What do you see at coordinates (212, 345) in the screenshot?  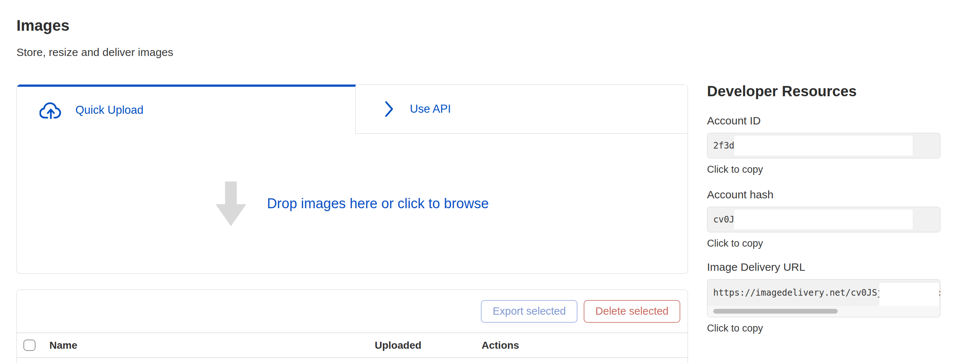 I see `column-header-name: Name` at bounding box center [212, 345].